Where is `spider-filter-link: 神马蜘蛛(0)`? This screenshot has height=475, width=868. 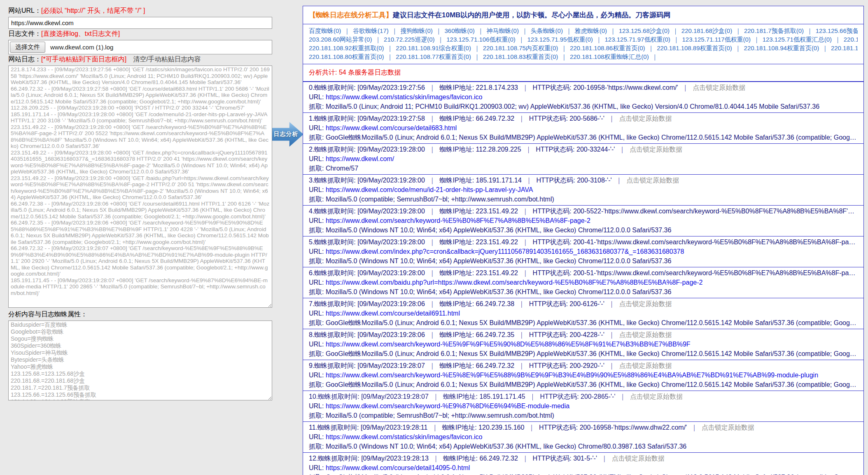
spider-filter-link: 神马蜘蛛(0) is located at coordinates (503, 30).